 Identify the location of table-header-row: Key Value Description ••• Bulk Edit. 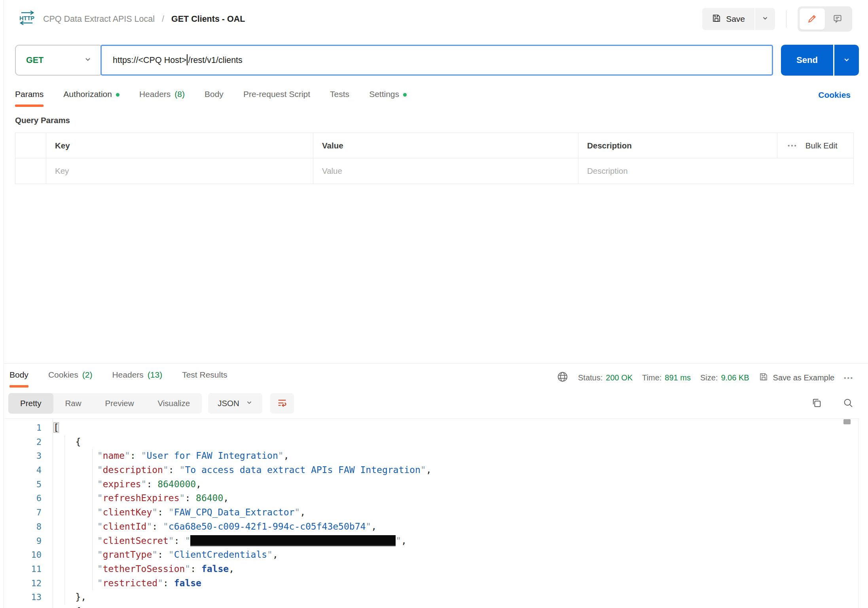
(434, 146).